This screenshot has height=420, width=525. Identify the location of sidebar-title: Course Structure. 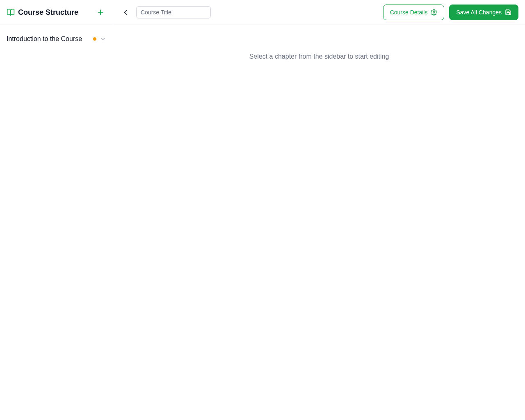
(48, 12).